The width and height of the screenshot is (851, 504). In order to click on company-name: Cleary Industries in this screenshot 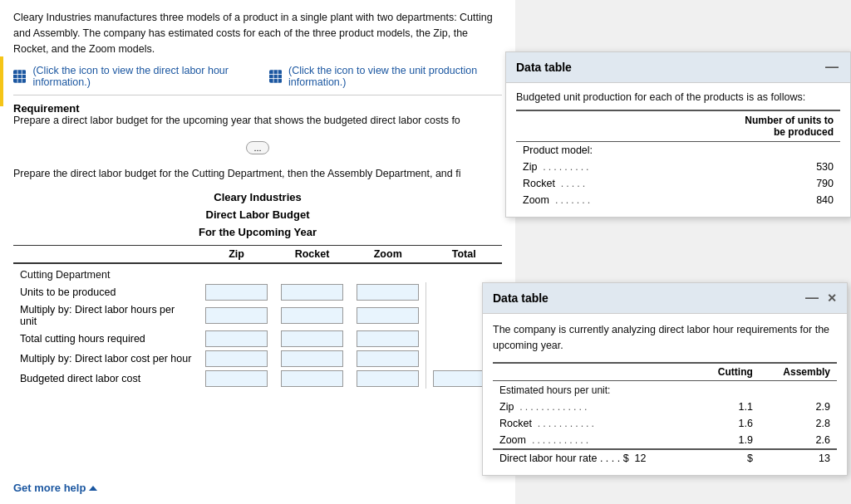, I will do `click(258, 198)`.